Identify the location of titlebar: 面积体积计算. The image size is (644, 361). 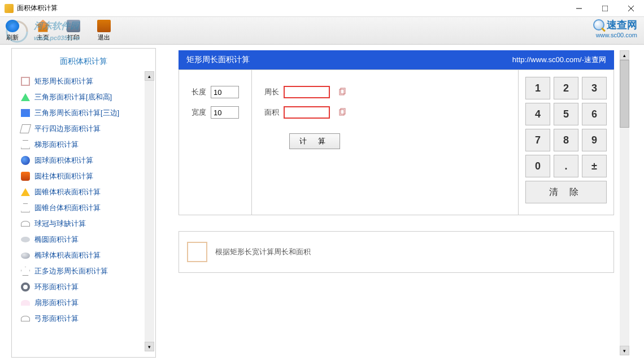
(322, 8).